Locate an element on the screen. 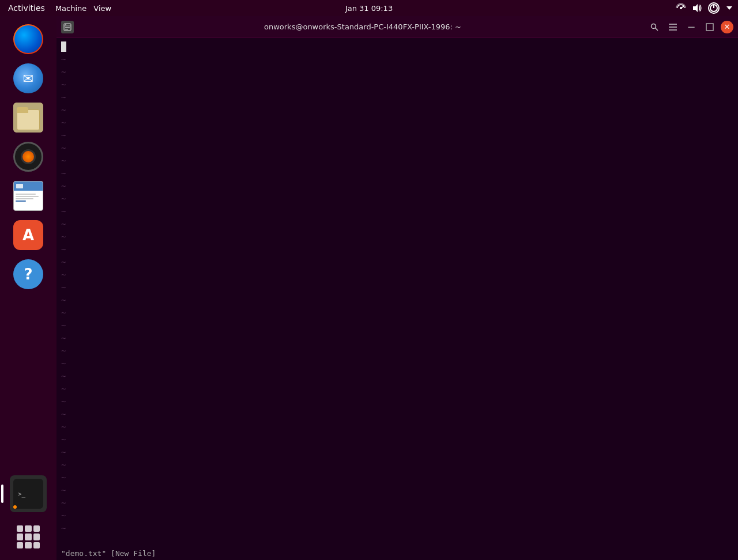 This screenshot has height=560, width=738. terminal-tab-icon is located at coordinates (67, 27).